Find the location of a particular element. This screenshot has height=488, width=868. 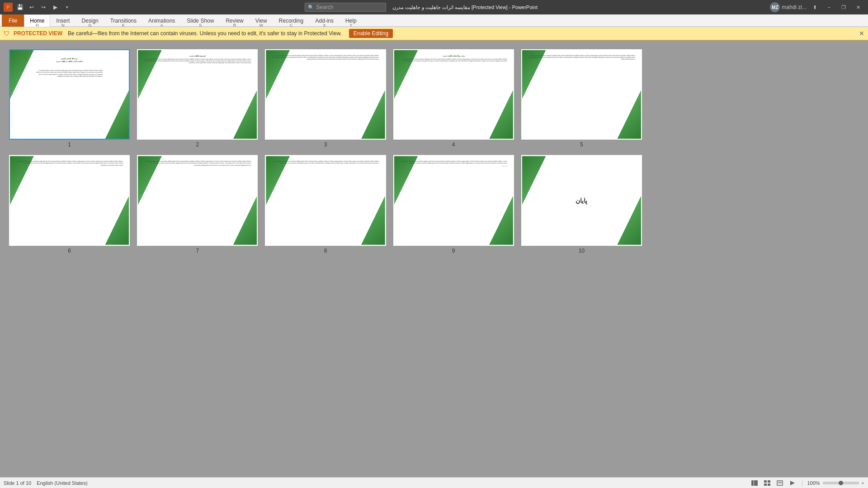

slide-number-10: 10 is located at coordinates (581, 251).